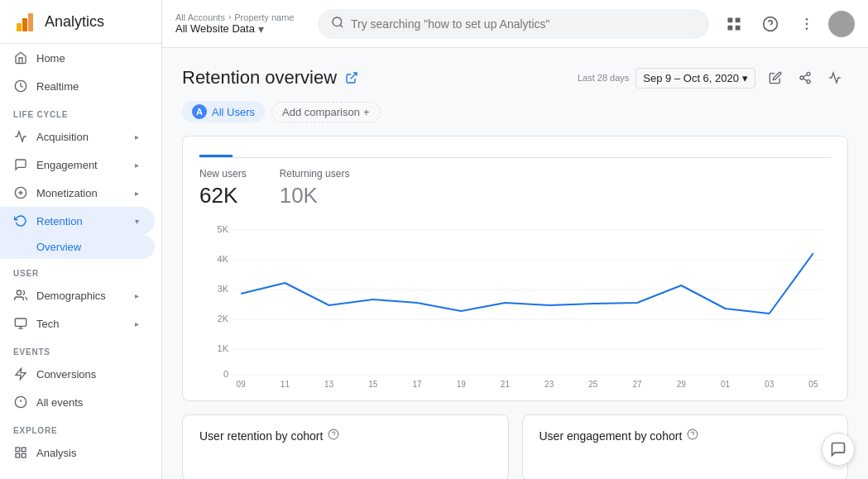  What do you see at coordinates (89, 86) in the screenshot?
I see `realtime-label: Realtime` at bounding box center [89, 86].